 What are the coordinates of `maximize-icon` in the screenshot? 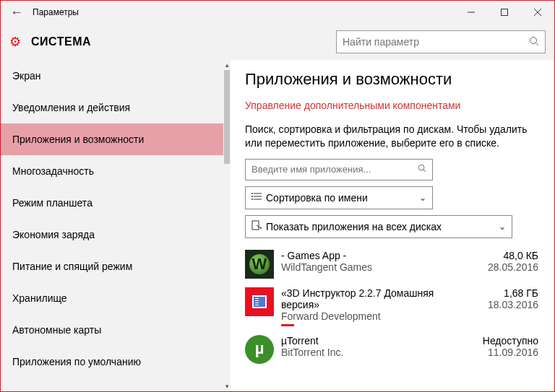 It's located at (504, 12).